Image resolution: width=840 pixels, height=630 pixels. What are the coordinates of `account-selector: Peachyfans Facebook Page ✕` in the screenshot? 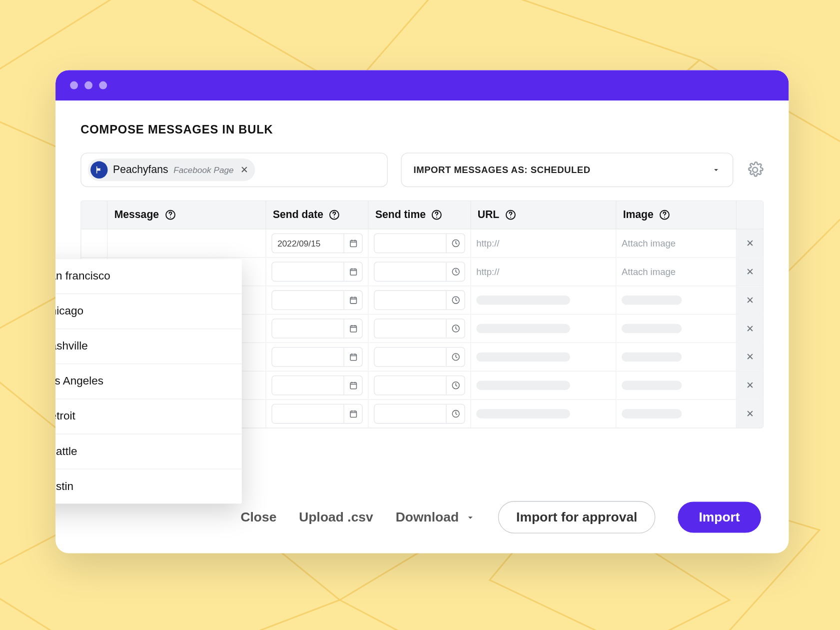 It's located at (234, 170).